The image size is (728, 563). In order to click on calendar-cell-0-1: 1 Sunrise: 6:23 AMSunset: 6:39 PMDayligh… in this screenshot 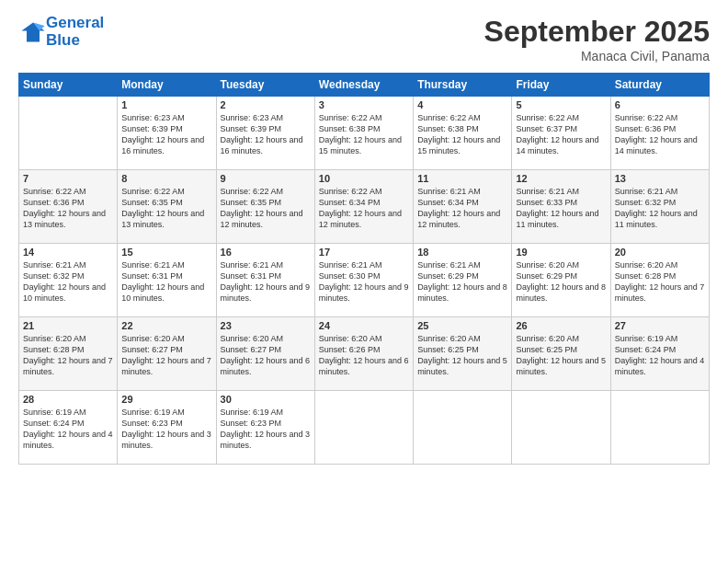, I will do `click(167, 133)`.